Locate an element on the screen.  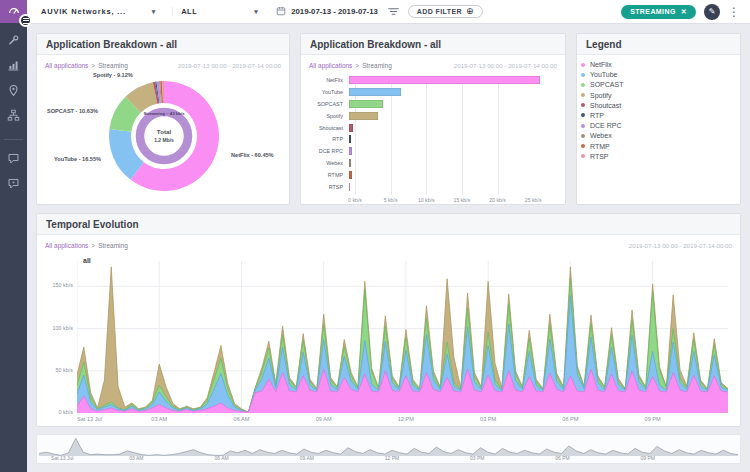
sidebar-item-tools is located at coordinates (14, 42).